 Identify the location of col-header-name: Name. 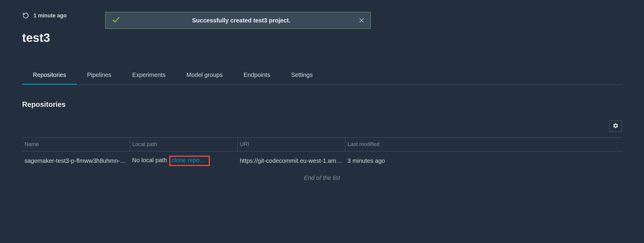
(76, 145).